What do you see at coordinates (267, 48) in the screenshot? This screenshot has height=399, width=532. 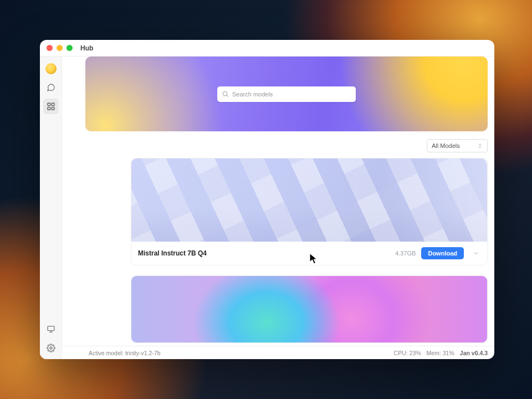 I see `titlebar: Hub` at bounding box center [267, 48].